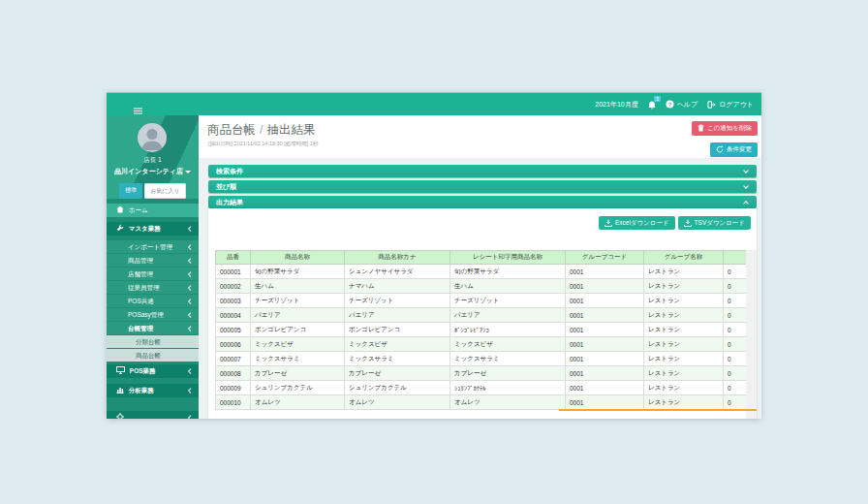 The image size is (868, 504). Describe the element at coordinates (482, 202) in the screenshot. I see `accordion-output-results: 出力結果` at that location.